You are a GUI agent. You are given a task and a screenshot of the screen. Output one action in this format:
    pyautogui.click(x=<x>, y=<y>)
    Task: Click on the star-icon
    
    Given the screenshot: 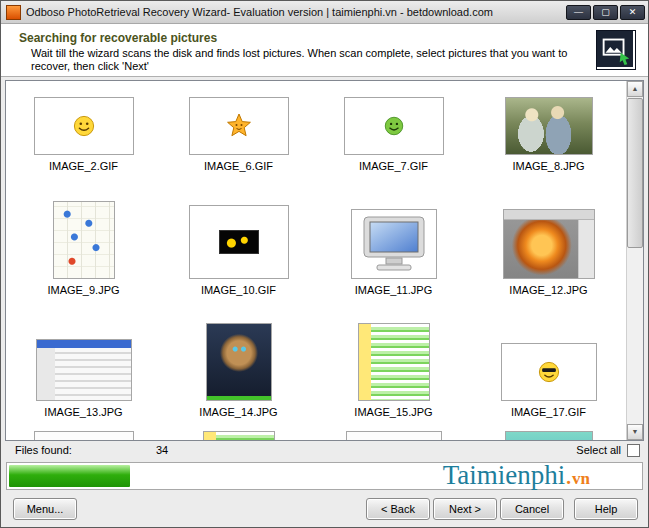 What is the action you would take?
    pyautogui.click(x=239, y=126)
    